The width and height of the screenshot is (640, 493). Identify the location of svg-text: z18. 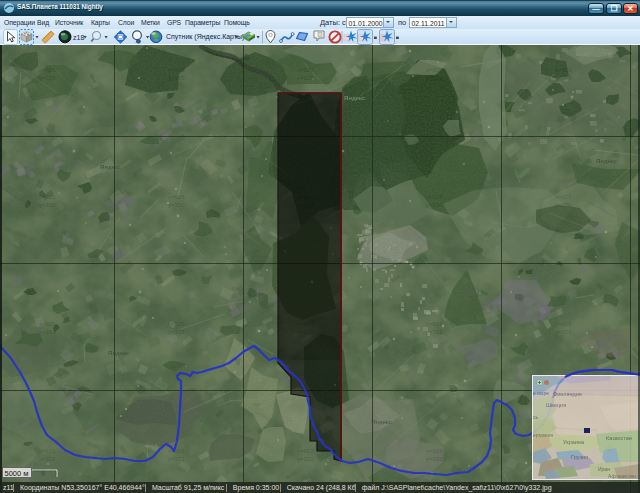
(78, 38).